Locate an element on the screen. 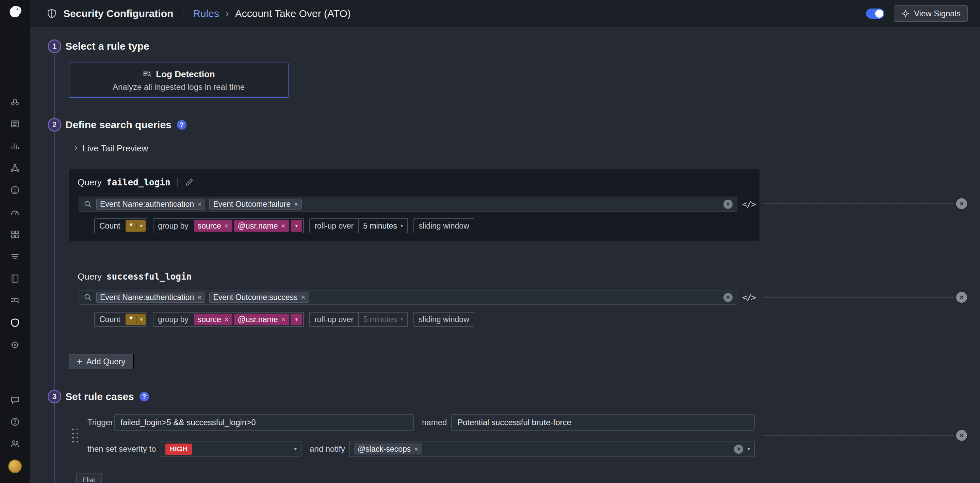  datadog-logo is located at coordinates (15, 12).